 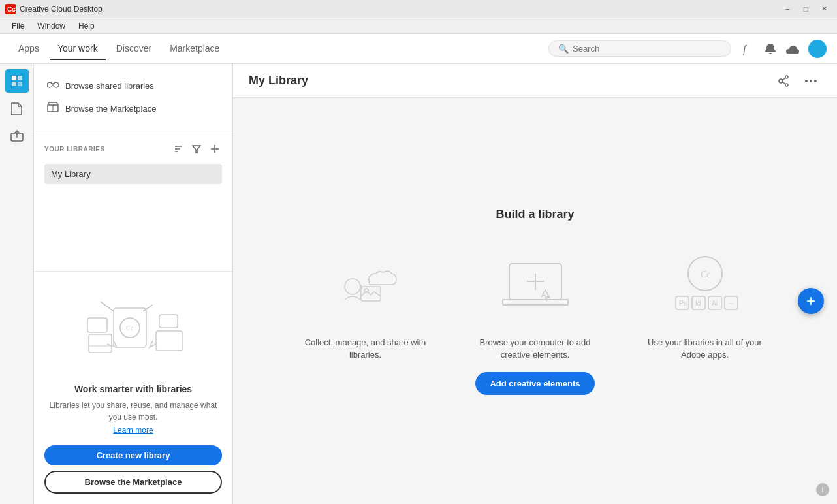 What do you see at coordinates (797, 81) in the screenshot?
I see `content-header-actions` at bounding box center [797, 81].